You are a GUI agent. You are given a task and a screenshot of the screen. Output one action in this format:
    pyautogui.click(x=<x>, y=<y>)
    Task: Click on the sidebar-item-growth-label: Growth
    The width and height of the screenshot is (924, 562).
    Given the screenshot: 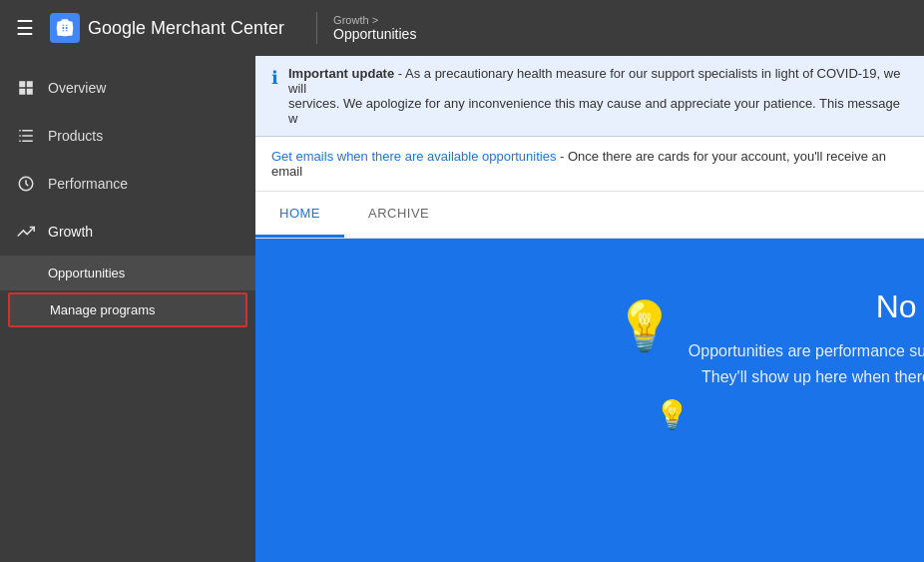 What is the action you would take?
    pyautogui.click(x=70, y=232)
    